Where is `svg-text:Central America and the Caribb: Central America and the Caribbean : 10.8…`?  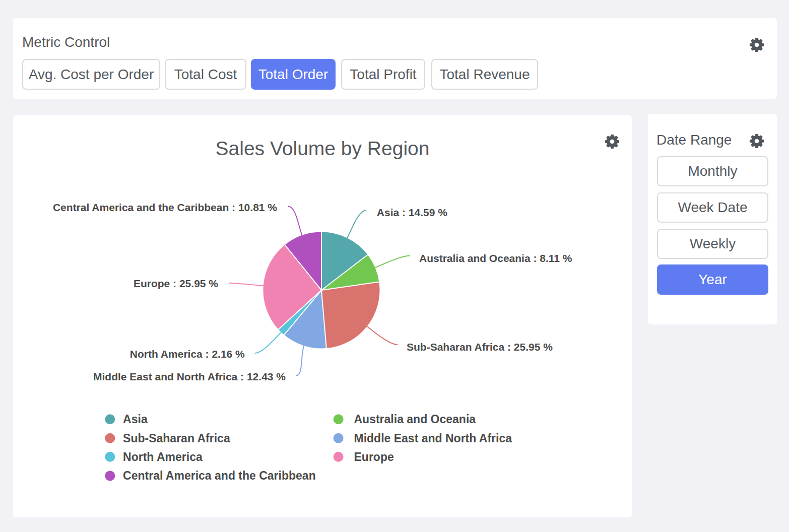
svg-text:Central America and the Caribb: Central America and the Caribbean : 10.8… is located at coordinates (165, 208).